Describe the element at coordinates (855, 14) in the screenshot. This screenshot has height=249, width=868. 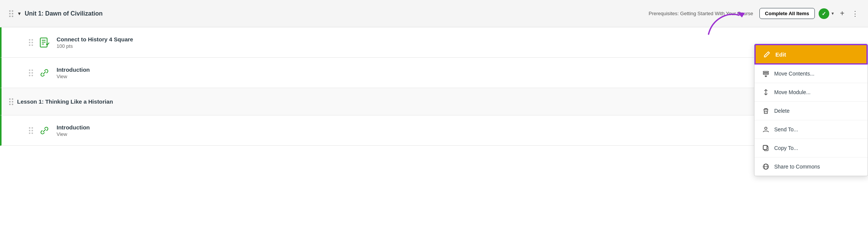
I see `more-options-button: ⋮` at that location.